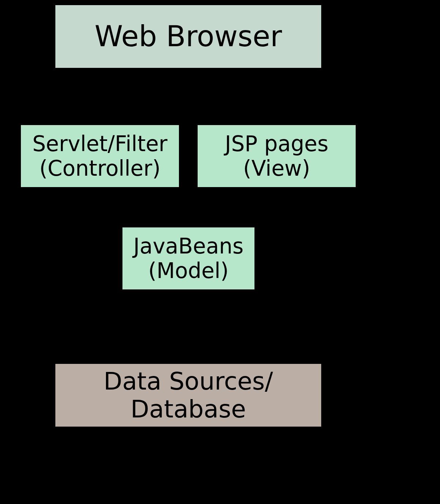 The width and height of the screenshot is (440, 504). Describe the element at coordinates (188, 258) in the screenshot. I see `node-model-label: JavaBeans (Model)` at that location.